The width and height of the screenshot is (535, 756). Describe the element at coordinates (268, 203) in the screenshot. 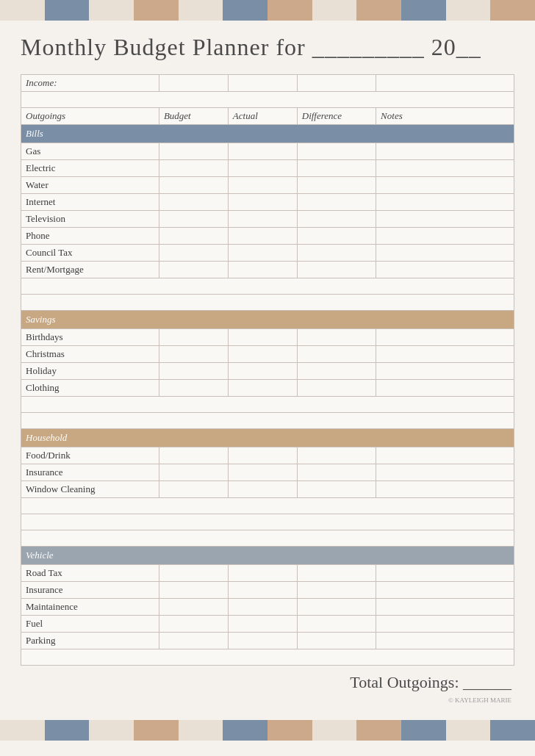

I see `table-row: Internet` at that location.